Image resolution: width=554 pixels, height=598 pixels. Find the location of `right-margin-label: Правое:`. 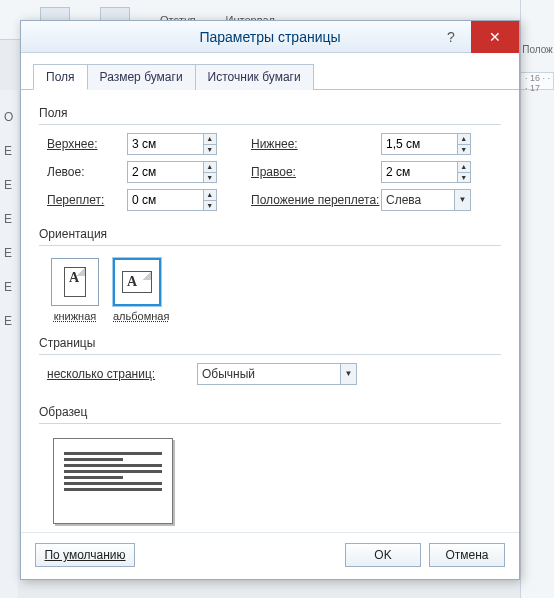

right-margin-label: Правое: is located at coordinates (316, 172).